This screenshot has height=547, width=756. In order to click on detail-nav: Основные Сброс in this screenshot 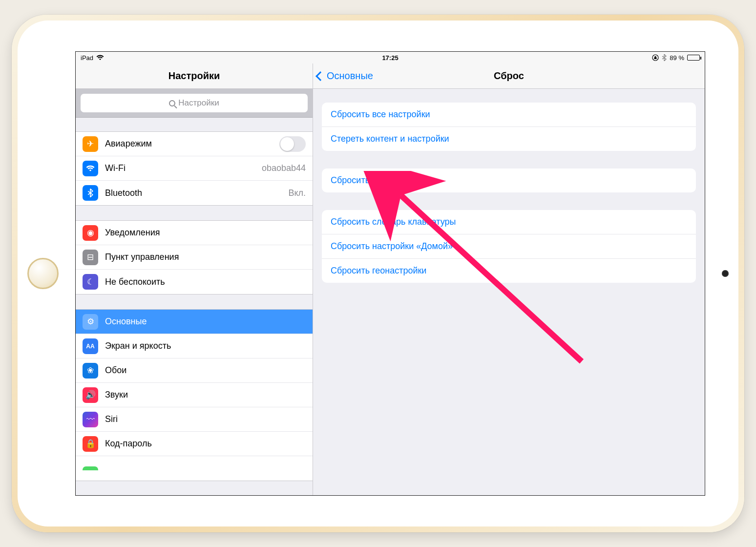, I will do `click(509, 76)`.